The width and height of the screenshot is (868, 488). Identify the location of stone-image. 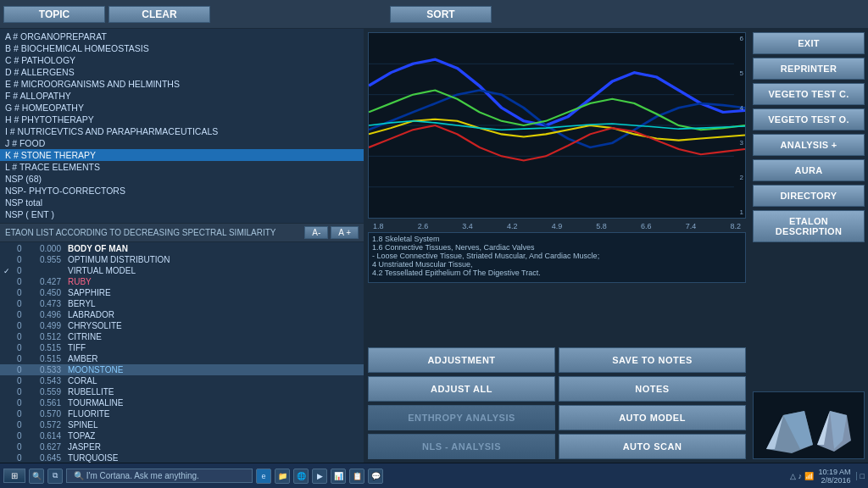
(809, 425).